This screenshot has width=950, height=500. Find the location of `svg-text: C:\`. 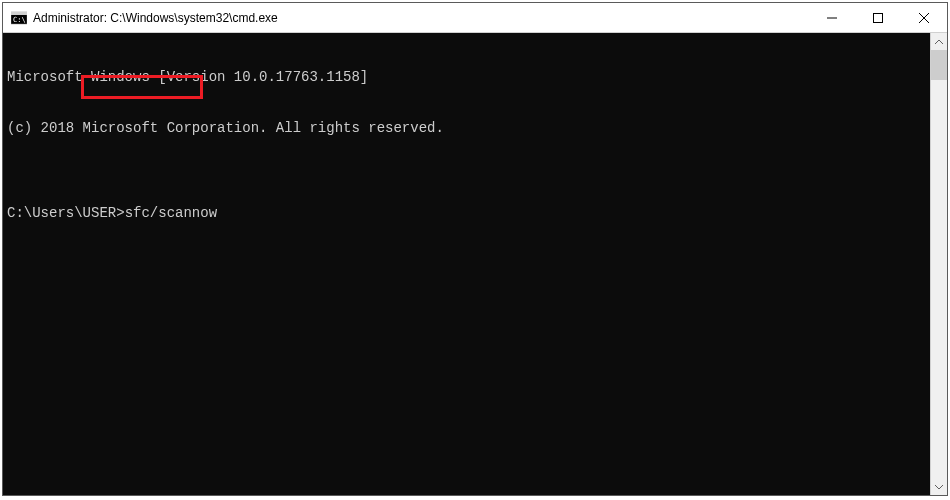

svg-text: C:\ is located at coordinates (20, 20).